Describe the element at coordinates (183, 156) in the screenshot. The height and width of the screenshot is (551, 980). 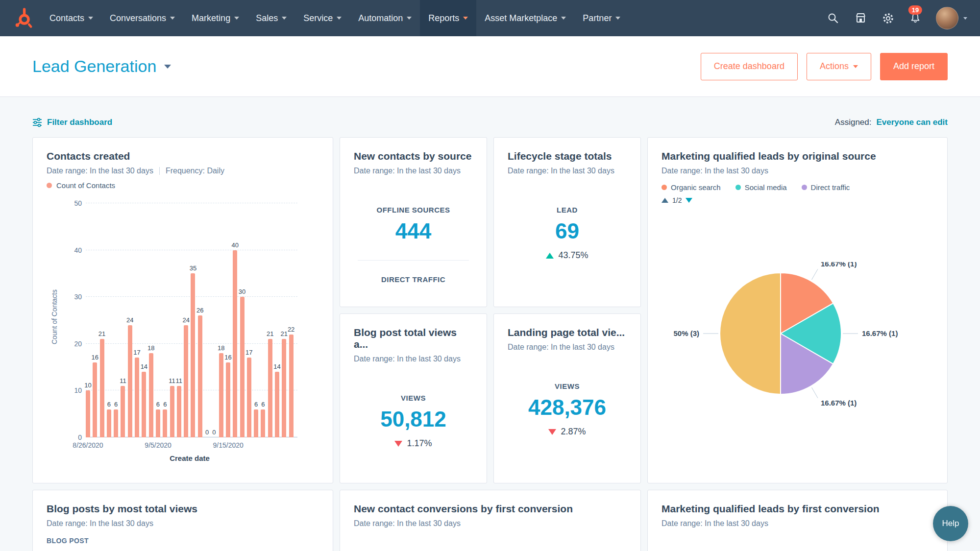
I see `card-title: Contacts created` at that location.